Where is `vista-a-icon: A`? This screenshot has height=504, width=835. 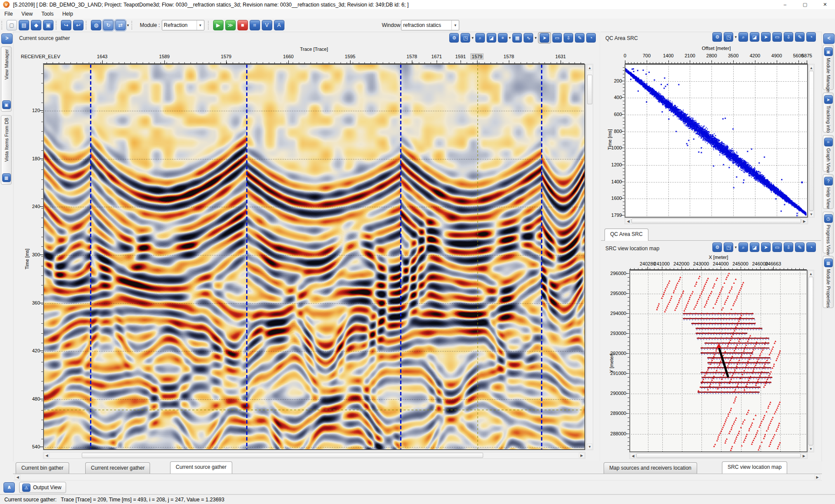 vista-a-icon: A is located at coordinates (279, 25).